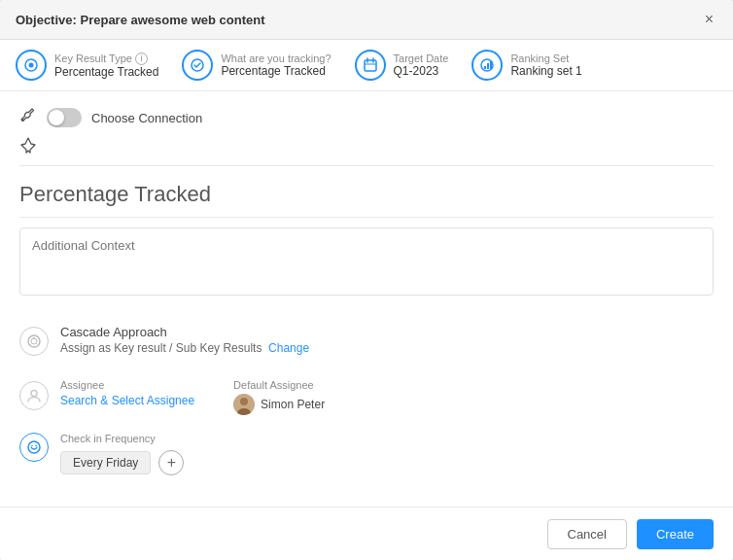  Describe the element at coordinates (289, 348) in the screenshot. I see `cascade-change-link: Change` at that location.